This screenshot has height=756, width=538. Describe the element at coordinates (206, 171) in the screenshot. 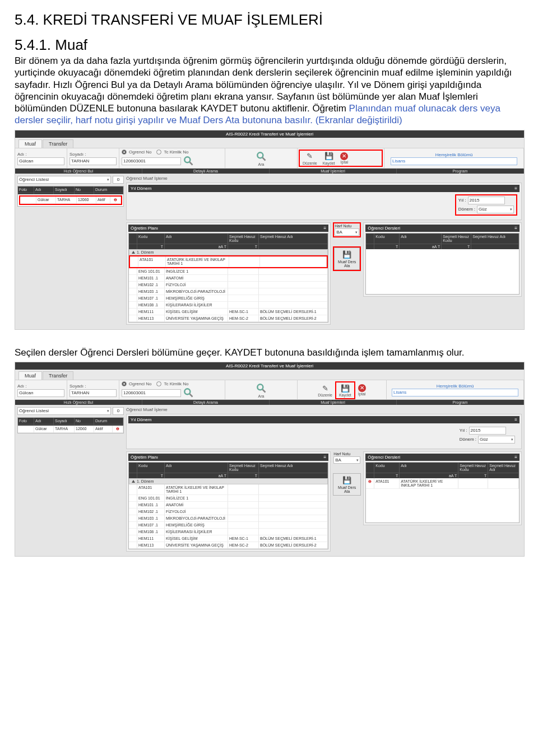

I see `strip-b: Detaylı Arama` at that location.